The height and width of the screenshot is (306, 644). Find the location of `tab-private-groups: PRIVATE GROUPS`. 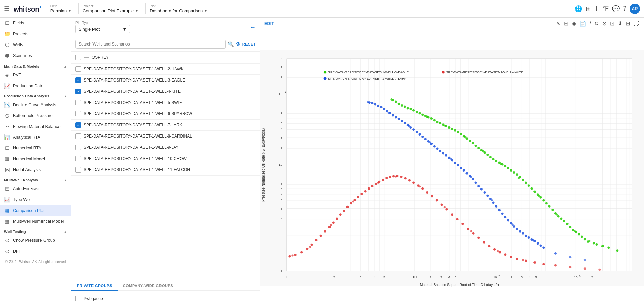

tab-private-groups: PRIVATE GROUPS is located at coordinates (95, 286).